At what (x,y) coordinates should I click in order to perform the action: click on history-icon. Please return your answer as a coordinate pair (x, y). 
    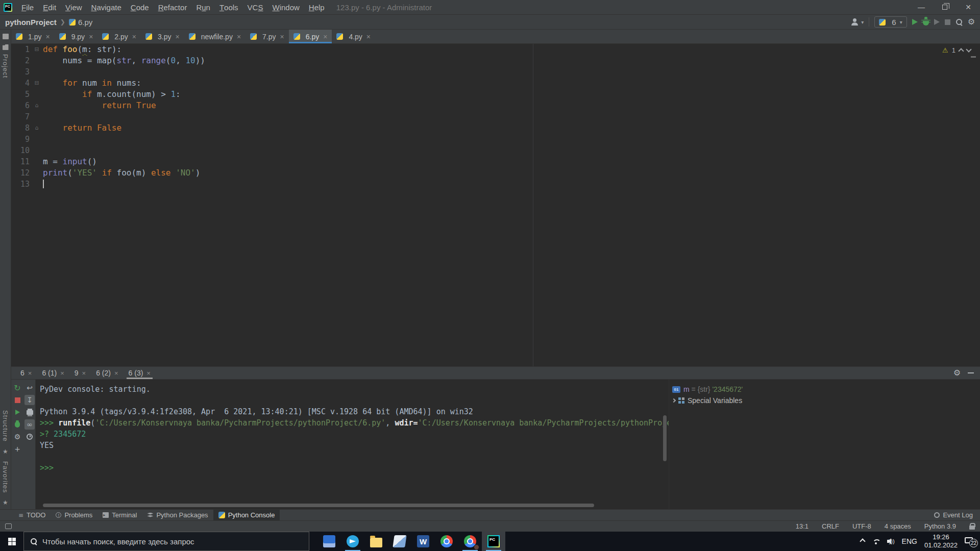
    Looking at the image, I should click on (30, 437).